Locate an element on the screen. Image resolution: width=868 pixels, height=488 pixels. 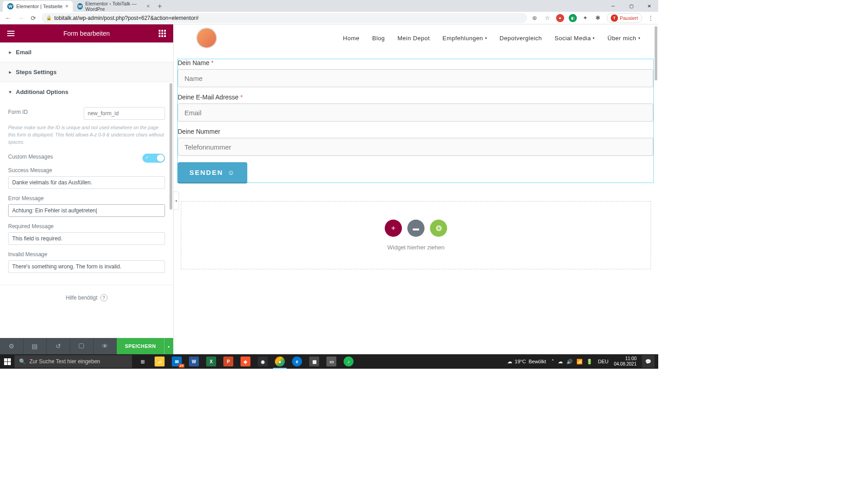
nav-item: Social Media▾ is located at coordinates (575, 38).